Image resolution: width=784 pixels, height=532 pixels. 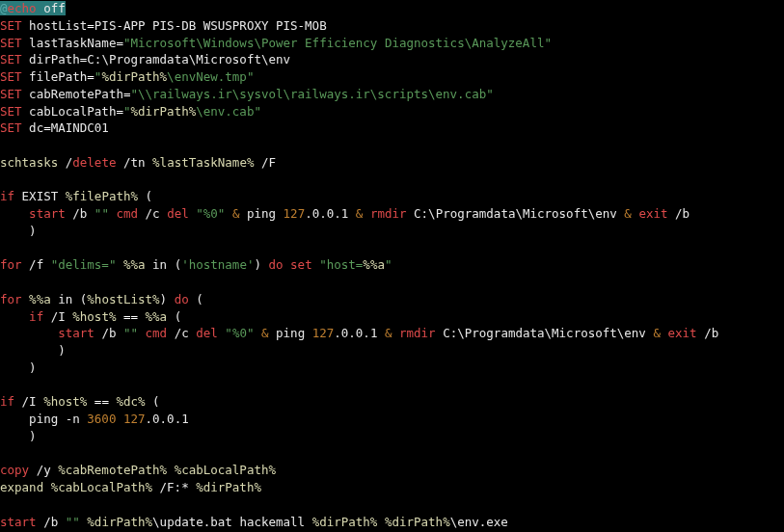 I want to click on code-token: rmdir, so click(x=418, y=333).